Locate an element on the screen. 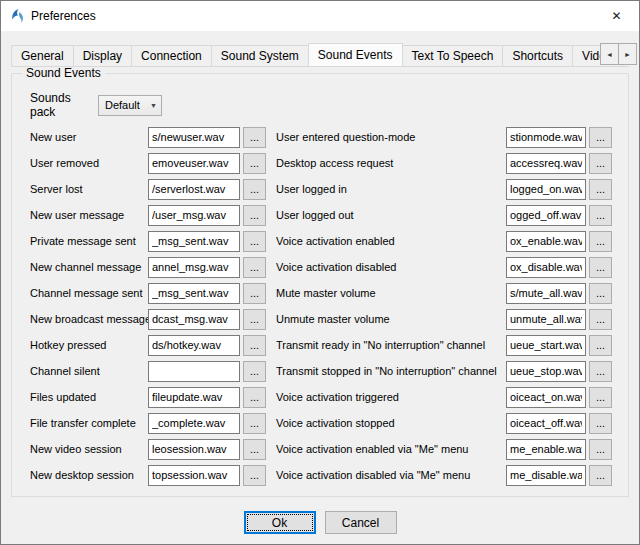  sound-event-label: Desktop access request is located at coordinates (391, 163).